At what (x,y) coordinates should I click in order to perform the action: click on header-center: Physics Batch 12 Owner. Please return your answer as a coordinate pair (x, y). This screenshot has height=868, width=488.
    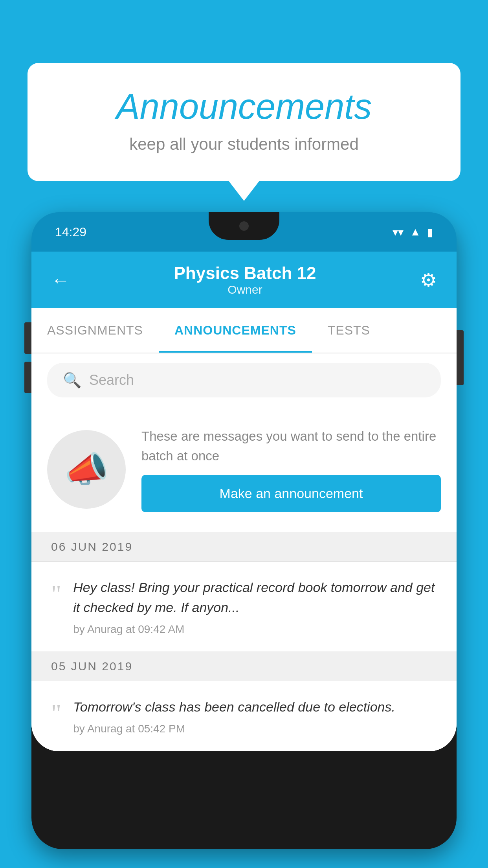
    Looking at the image, I should click on (245, 280).